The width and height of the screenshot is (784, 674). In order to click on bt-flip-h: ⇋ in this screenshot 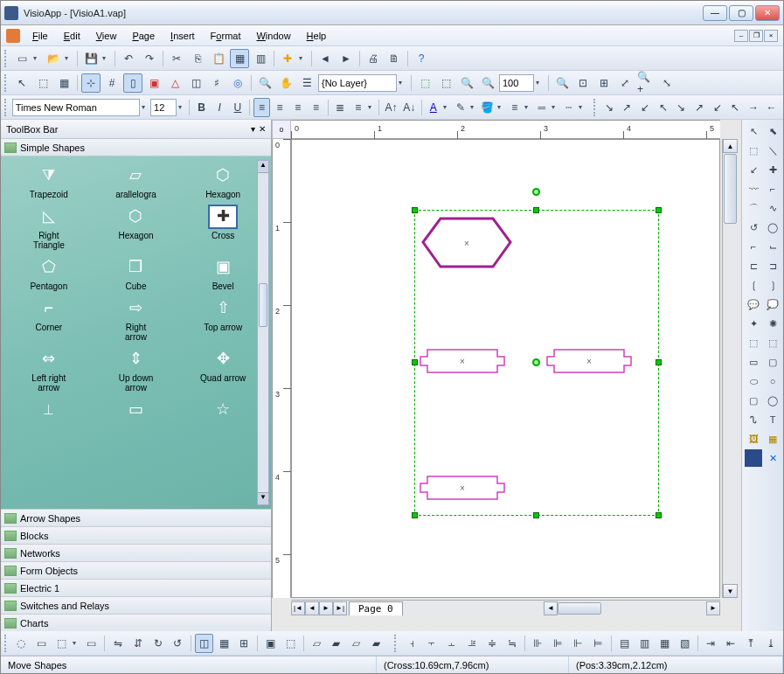, I will do `click(117, 643)`.